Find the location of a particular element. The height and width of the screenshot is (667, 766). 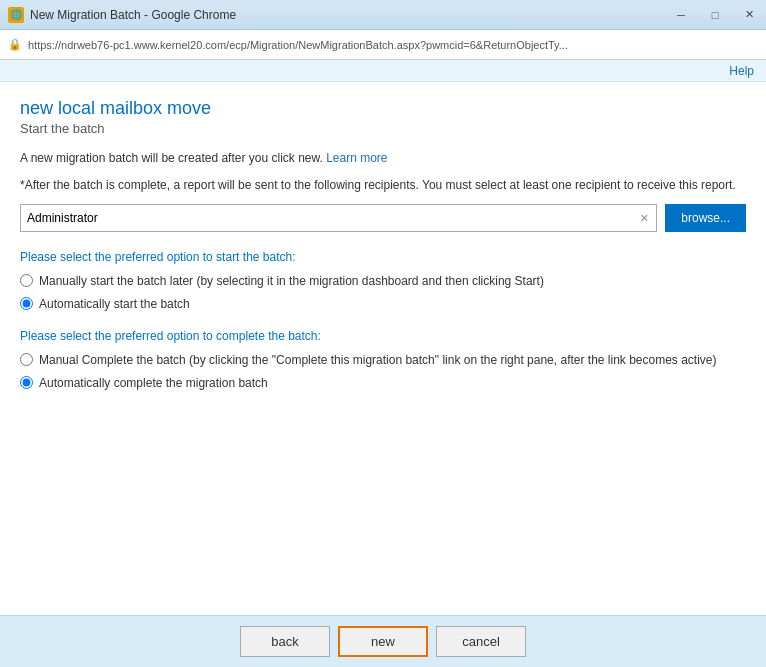

auto-start-radio is located at coordinates (26, 304).